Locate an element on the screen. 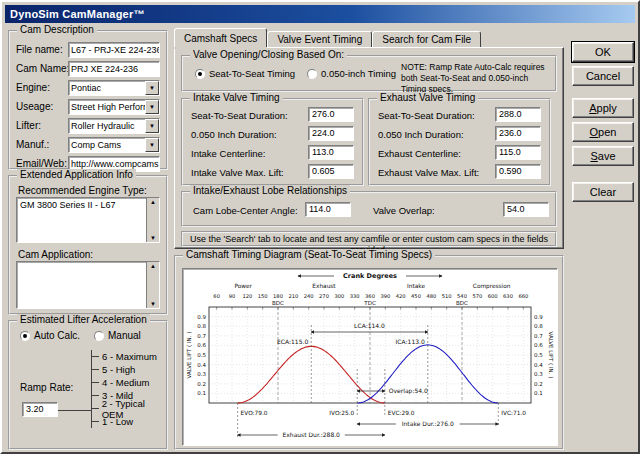 The image size is (640, 454). svg-text: 0.4 is located at coordinates (538, 365).